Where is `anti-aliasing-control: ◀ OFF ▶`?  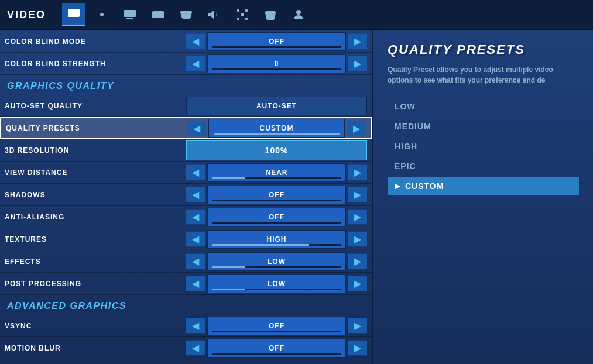 anti-aliasing-control: ◀ OFF ▶ is located at coordinates (276, 217).